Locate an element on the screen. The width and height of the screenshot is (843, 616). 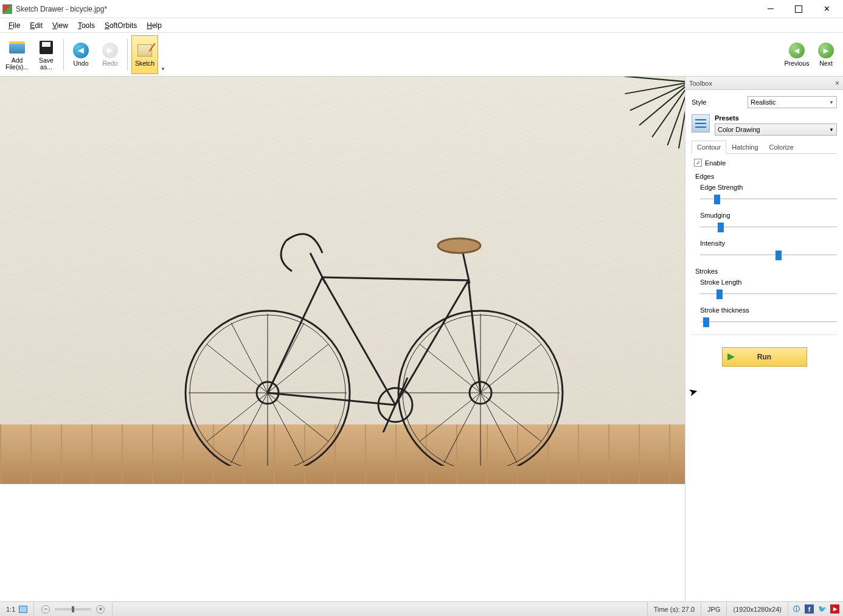
enable-label: Enable is located at coordinates (715, 163).